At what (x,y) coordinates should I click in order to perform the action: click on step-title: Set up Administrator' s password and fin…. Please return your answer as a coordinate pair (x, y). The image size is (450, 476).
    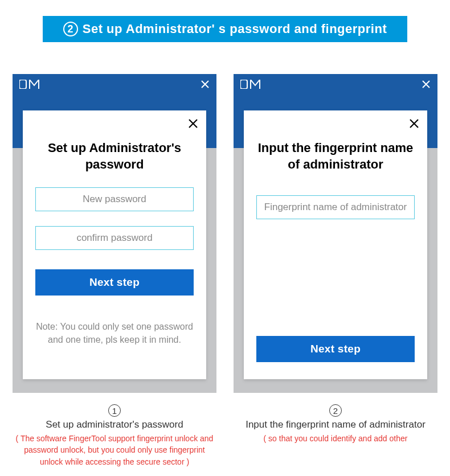
    Looking at the image, I should click on (235, 29).